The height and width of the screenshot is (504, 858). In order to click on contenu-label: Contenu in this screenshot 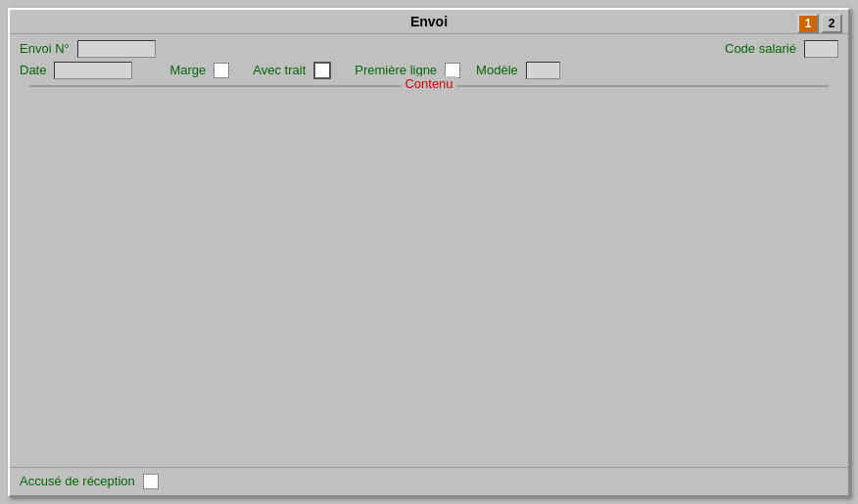, I will do `click(429, 84)`.